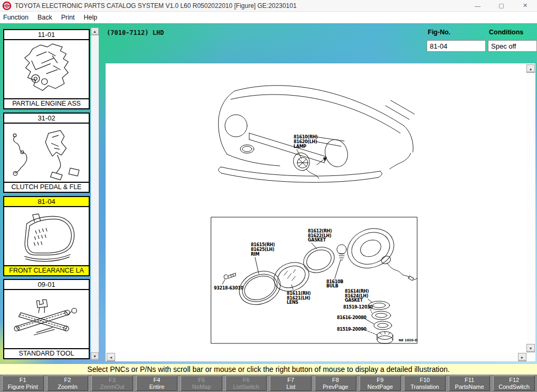 This screenshot has width=537, height=392. I want to click on svg-text: LAMP, so click(300, 147).